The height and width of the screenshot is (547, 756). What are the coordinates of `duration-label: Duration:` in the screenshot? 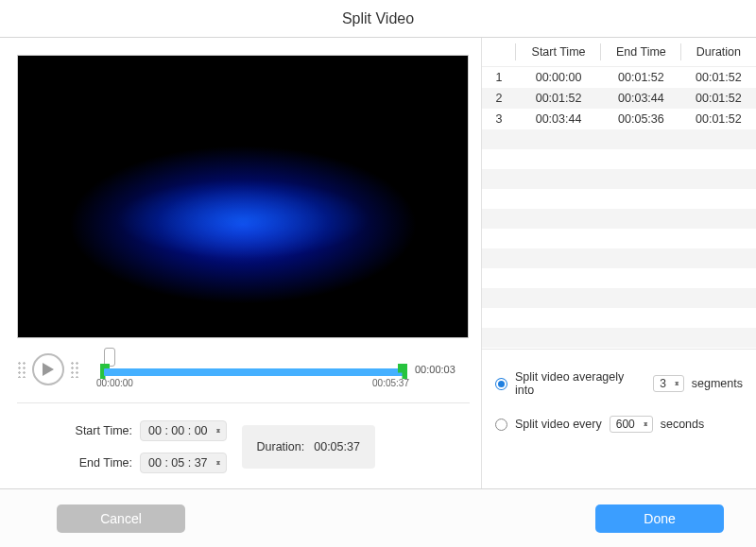 It's located at (282, 447).